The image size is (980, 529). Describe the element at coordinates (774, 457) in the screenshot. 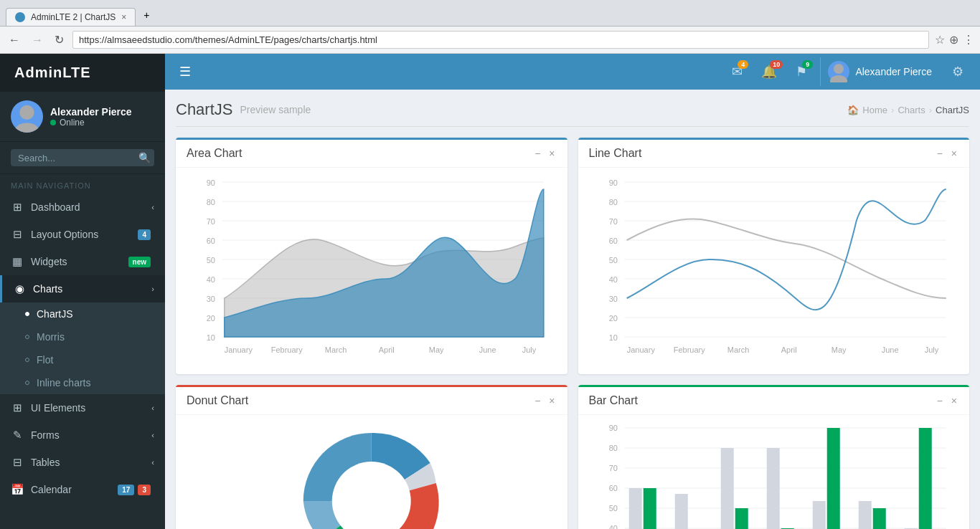

I see `bar-chart-box: Bar Chart − × 90 80 70 60` at that location.